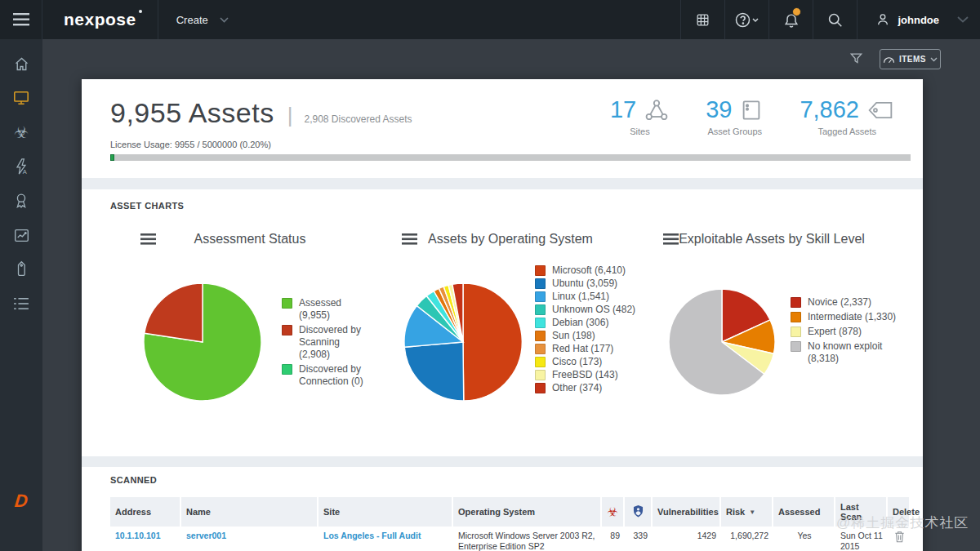  What do you see at coordinates (463, 344) in the screenshot?
I see `assets-by-os-pie` at bounding box center [463, 344].